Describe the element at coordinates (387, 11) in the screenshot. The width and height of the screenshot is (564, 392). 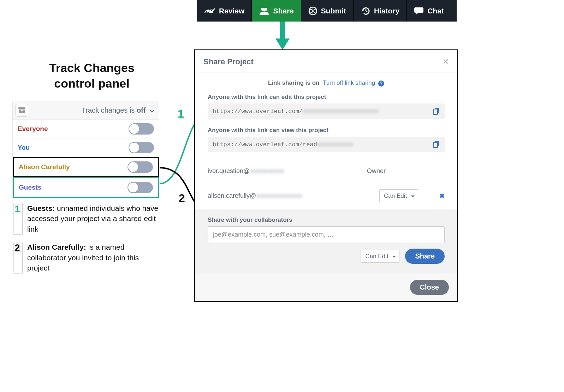
I see `toolbar-history-label: History` at that location.